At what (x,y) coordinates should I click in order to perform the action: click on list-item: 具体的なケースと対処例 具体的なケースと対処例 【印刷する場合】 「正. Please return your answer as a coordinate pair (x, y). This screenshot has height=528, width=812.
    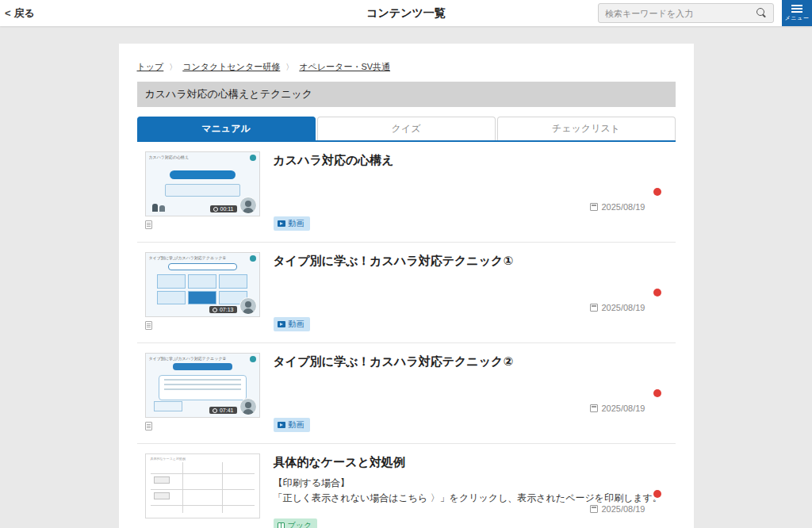
    Looking at the image, I should click on (406, 486).